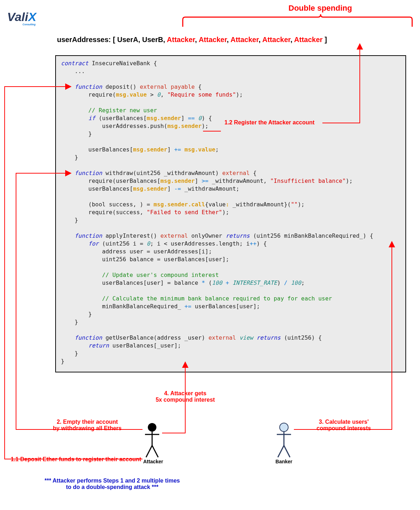  What do you see at coordinates (276, 40) in the screenshot?
I see `array-attacker-4: Attacker` at bounding box center [276, 40].